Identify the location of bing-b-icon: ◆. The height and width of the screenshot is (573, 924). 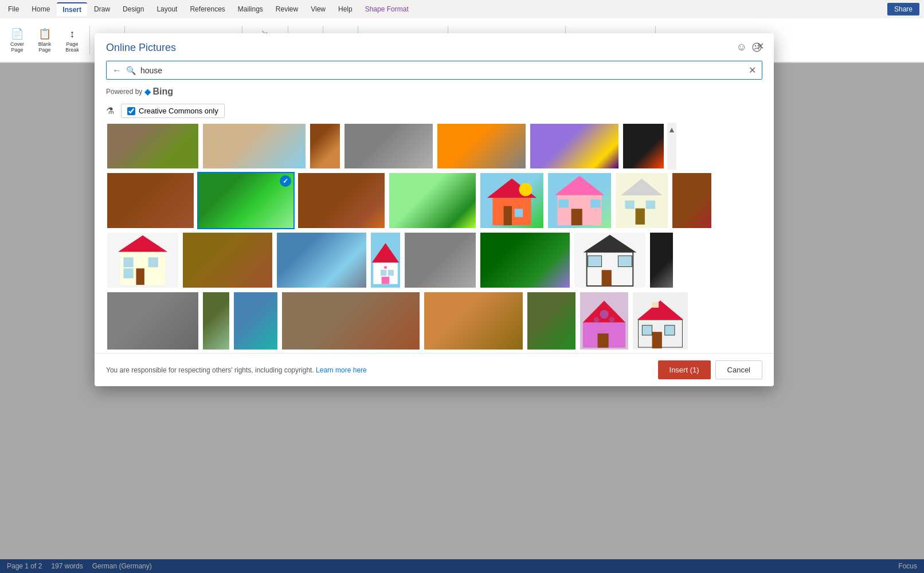
(148, 92).